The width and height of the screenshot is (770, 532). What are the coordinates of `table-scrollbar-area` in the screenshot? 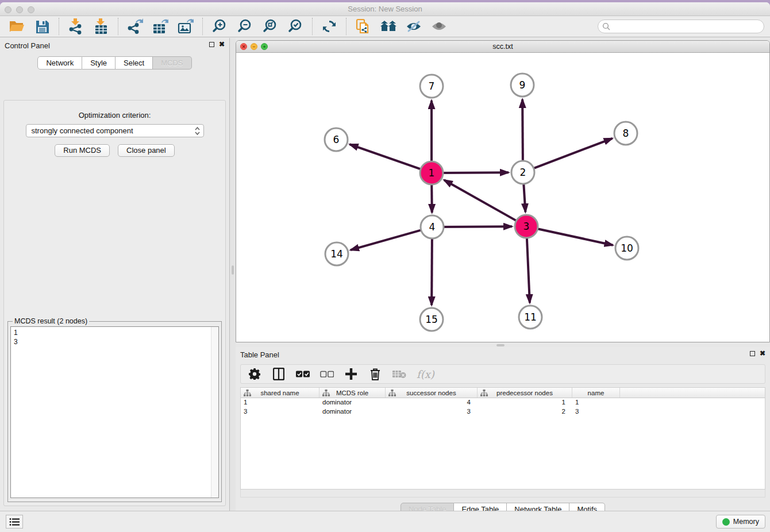 It's located at (503, 494).